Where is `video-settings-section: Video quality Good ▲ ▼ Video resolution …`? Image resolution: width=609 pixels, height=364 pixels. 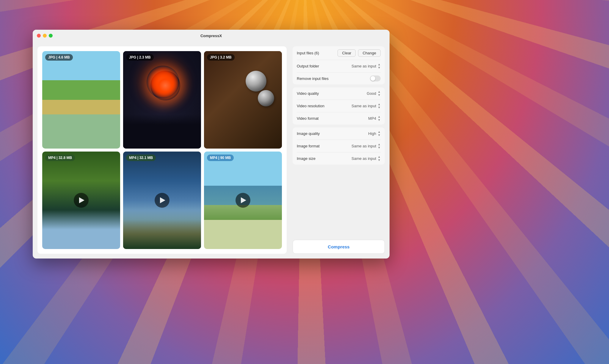
video-settings-section: Video quality Good ▲ ▼ Video resolution … is located at coordinates (339, 106).